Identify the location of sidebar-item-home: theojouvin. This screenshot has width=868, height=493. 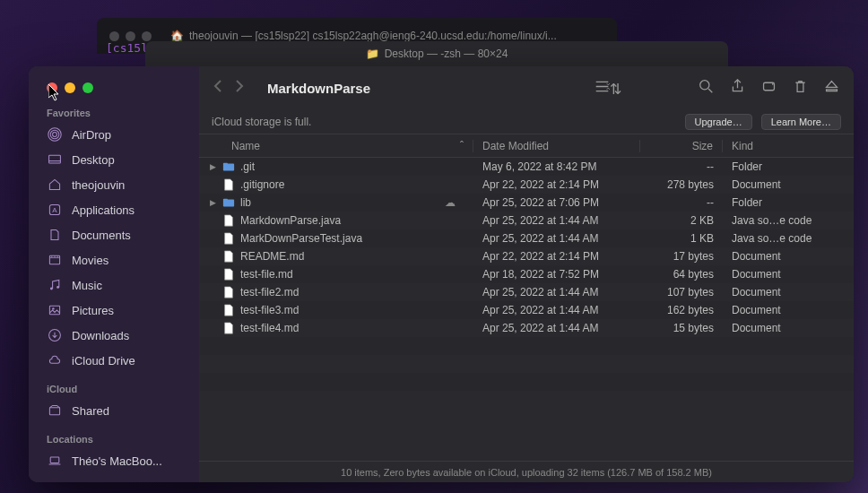
(114, 185).